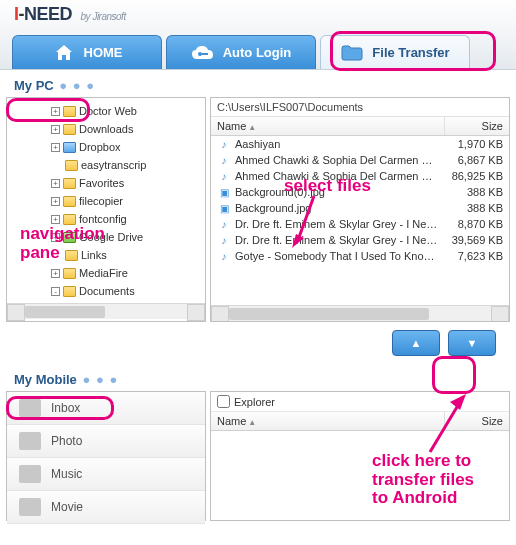  I want to click on file-row: ▣Background(0).jpg388 KB, so click(360, 192).